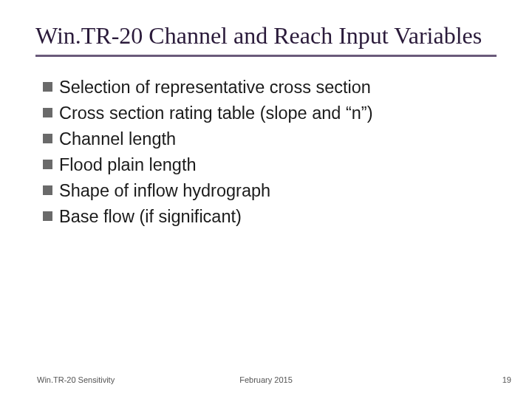 The image size is (532, 399). Describe the element at coordinates (215, 87) in the screenshot. I see `bullet-text: Selection of representative cross sectio…` at that location.